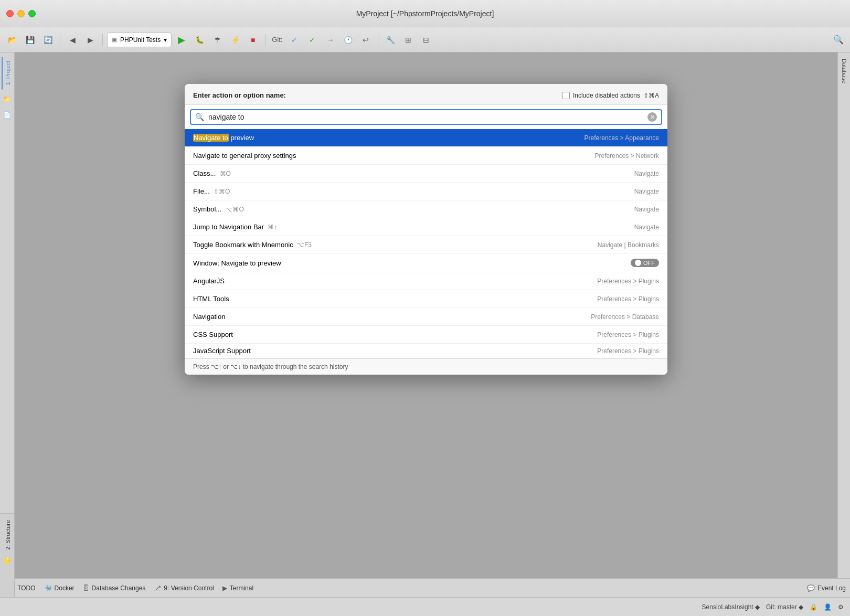  Describe the element at coordinates (59, 588) in the screenshot. I see `docker-panel-button: 🐳 Docker` at that location.